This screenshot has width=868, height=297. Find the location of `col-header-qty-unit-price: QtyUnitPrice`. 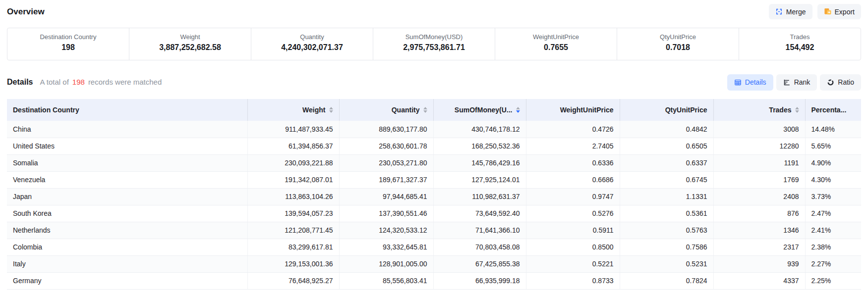

col-header-qty-unit-price: QtyUnitPrice is located at coordinates (666, 110).